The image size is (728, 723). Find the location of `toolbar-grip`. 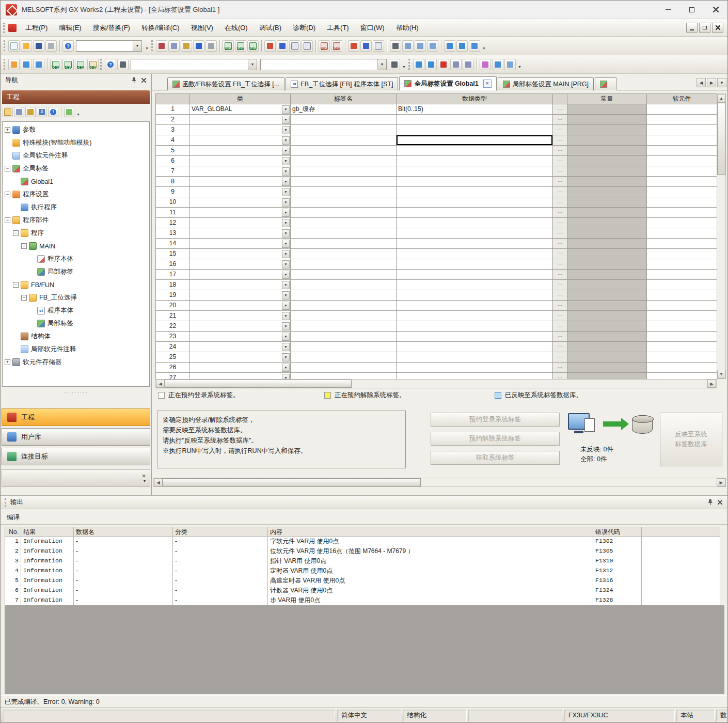

toolbar-grip is located at coordinates (5, 45).